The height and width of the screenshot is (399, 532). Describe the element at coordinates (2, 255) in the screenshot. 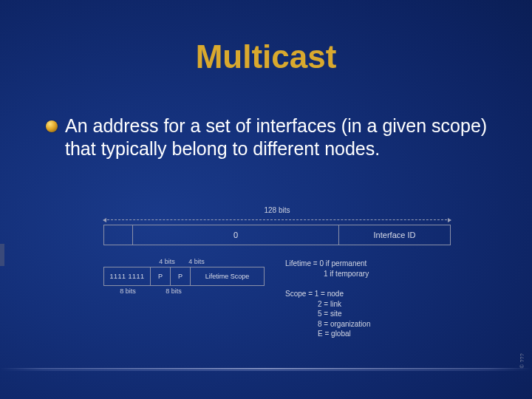

I see `side-tab-decoration` at that location.